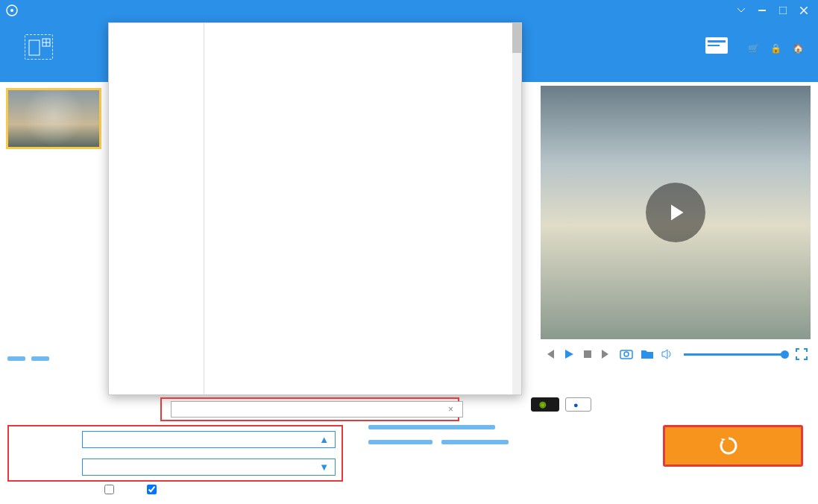 Image resolution: width=818 pixels, height=504 pixels. Describe the element at coordinates (753, 48) in the screenshot. I see `cart-icon: 🛒` at that location.